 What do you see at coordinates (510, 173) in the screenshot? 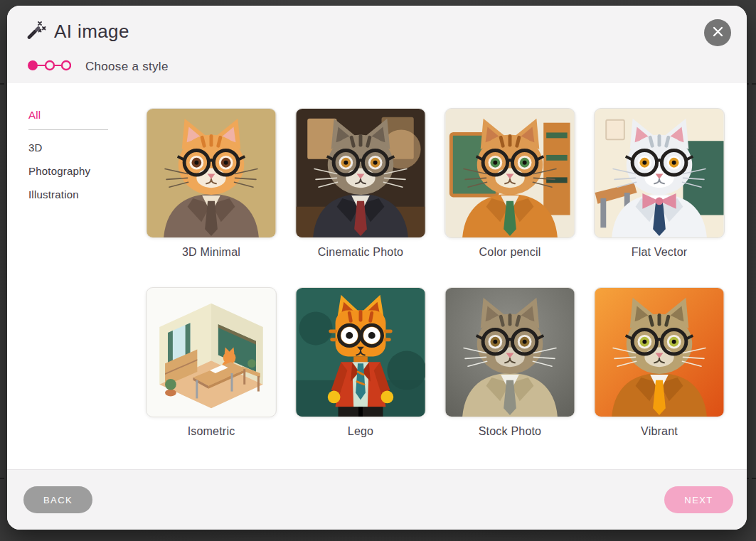
I see `style-image-color-pencil` at bounding box center [510, 173].